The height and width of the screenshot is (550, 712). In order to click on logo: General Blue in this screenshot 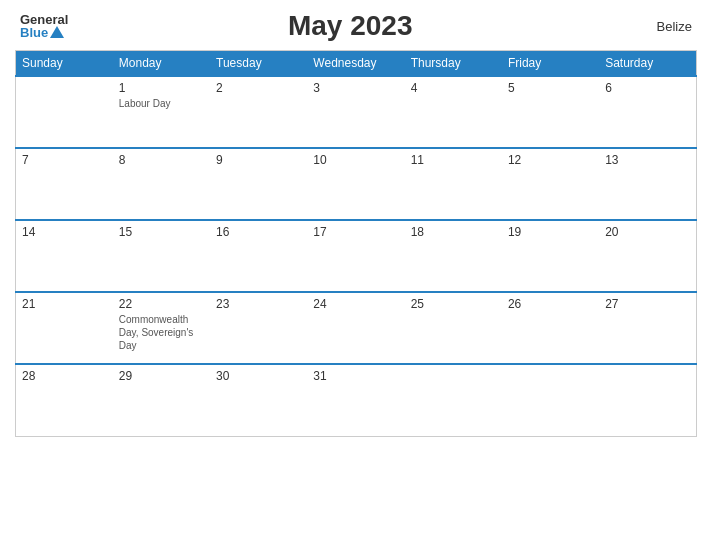, I will do `click(44, 26)`.